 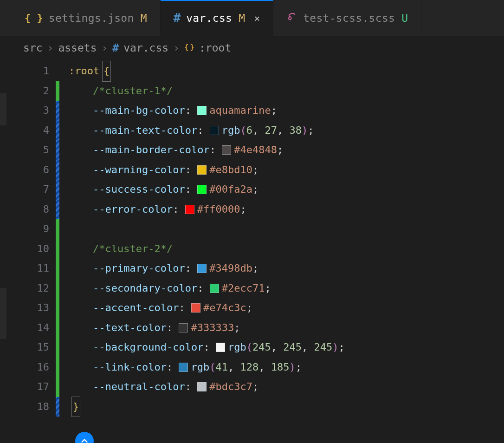 I want to click on line-number: 6, so click(x=25, y=170).